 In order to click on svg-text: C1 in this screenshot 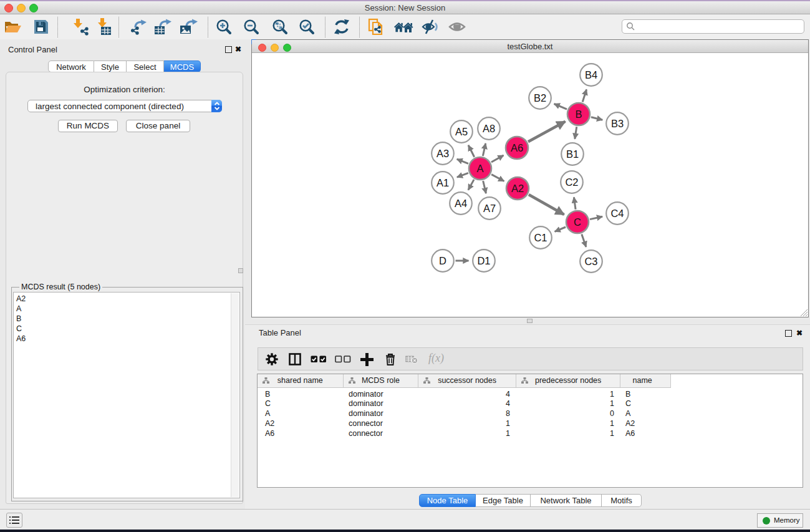, I will do `click(540, 238)`.